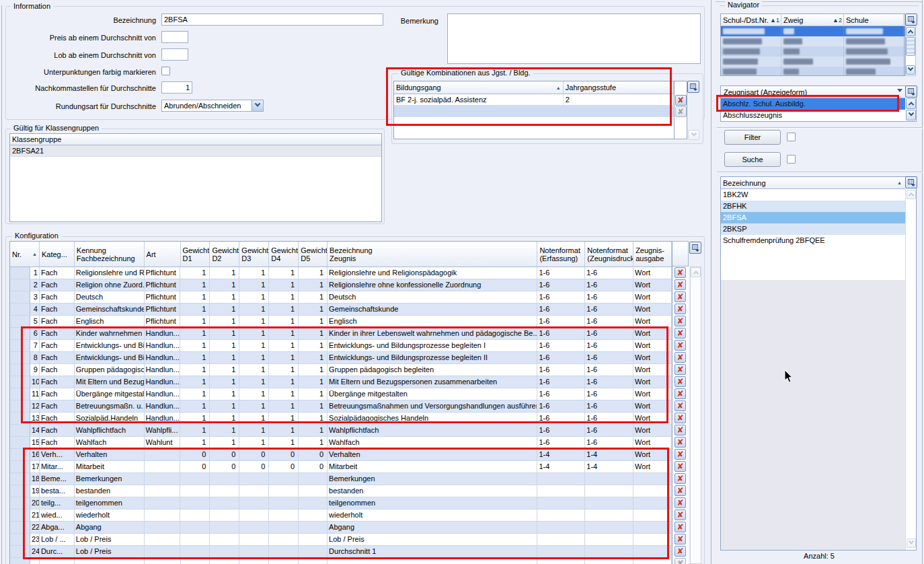 This screenshot has height=564, width=924. What do you see at coordinates (874, 20) in the screenshot?
I see `column-header-schule: Schule` at bounding box center [874, 20].